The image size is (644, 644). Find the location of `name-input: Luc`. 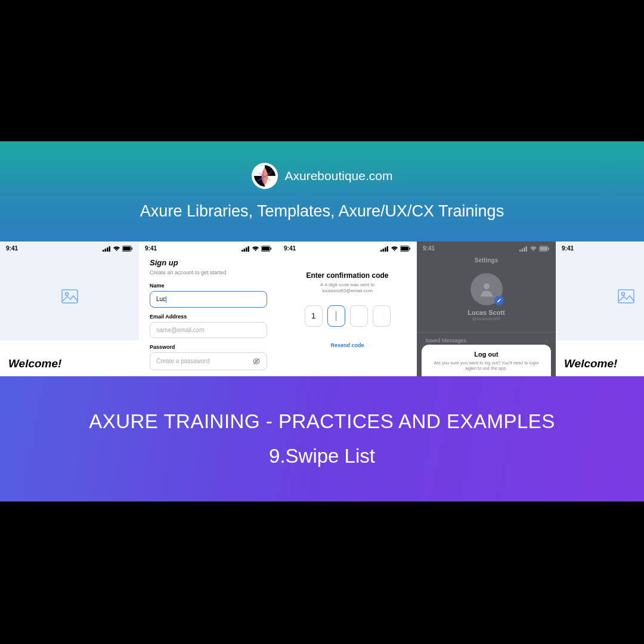

name-input: Luc is located at coordinates (209, 299).